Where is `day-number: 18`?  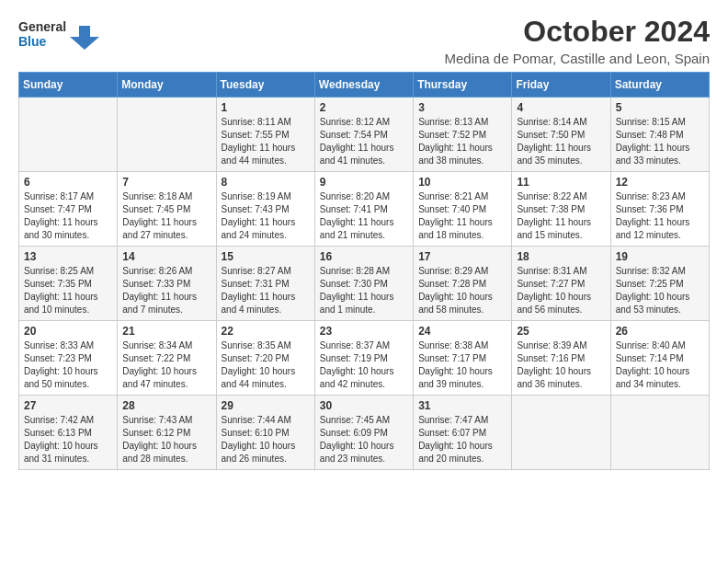 day-number: 18 is located at coordinates (561, 257).